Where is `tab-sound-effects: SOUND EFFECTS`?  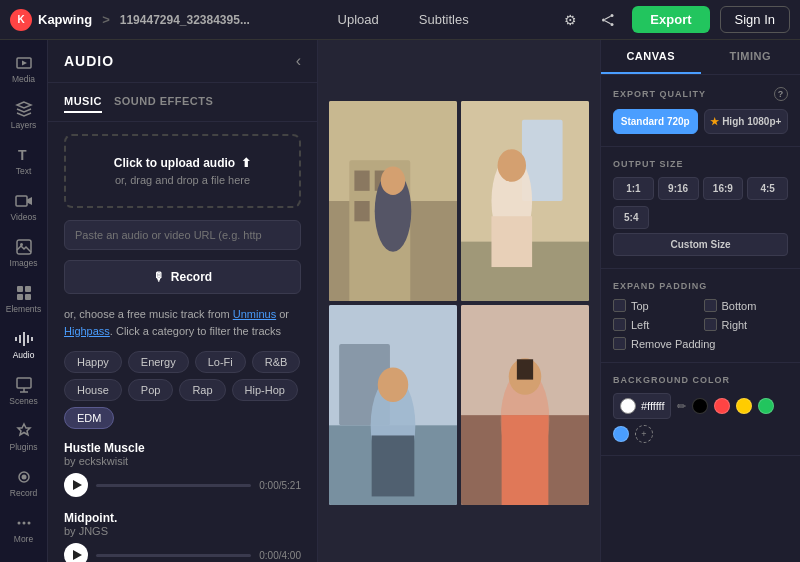 tab-sound-effects: SOUND EFFECTS is located at coordinates (164, 102).